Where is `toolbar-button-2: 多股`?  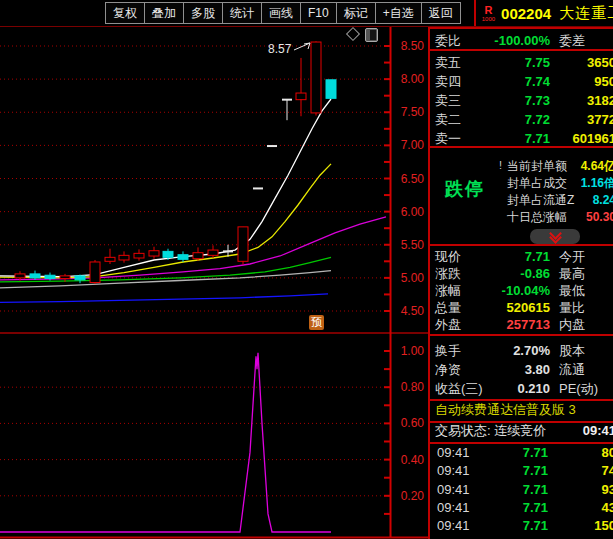 toolbar-button-2: 多股 is located at coordinates (203, 13).